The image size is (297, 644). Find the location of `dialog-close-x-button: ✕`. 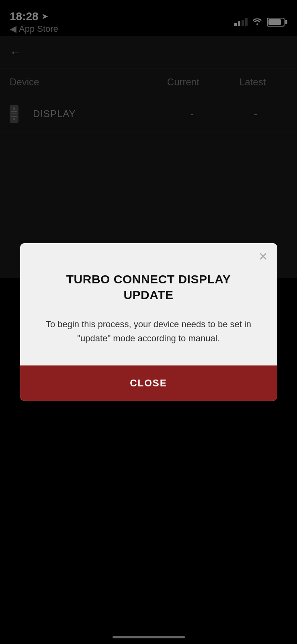

dialog-close-x-button: ✕ is located at coordinates (263, 257).